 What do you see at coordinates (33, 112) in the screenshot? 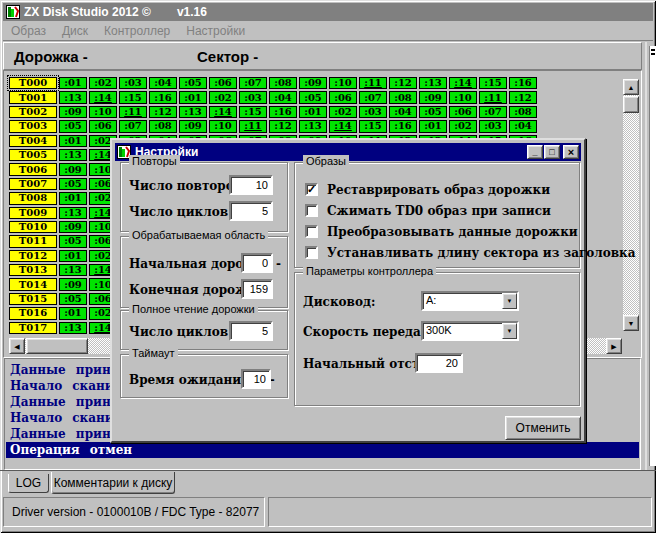
I see `track-cell: T002` at bounding box center [33, 112].